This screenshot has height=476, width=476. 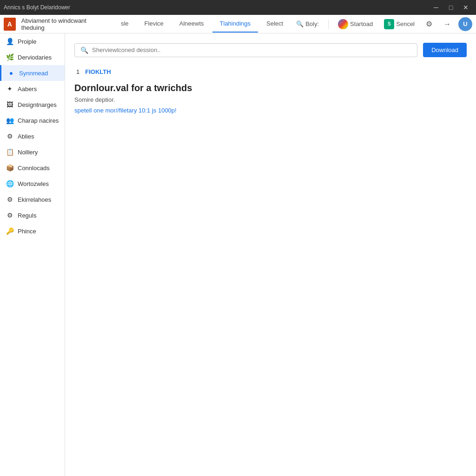 I want to click on google-icon, so click(x=343, y=24).